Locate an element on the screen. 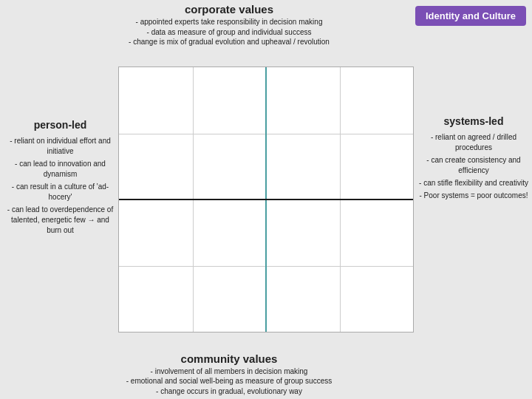 The height and width of the screenshot is (399, 532). community-values-item: change occurs in gradual, evolutionary w… is located at coordinates (229, 392).